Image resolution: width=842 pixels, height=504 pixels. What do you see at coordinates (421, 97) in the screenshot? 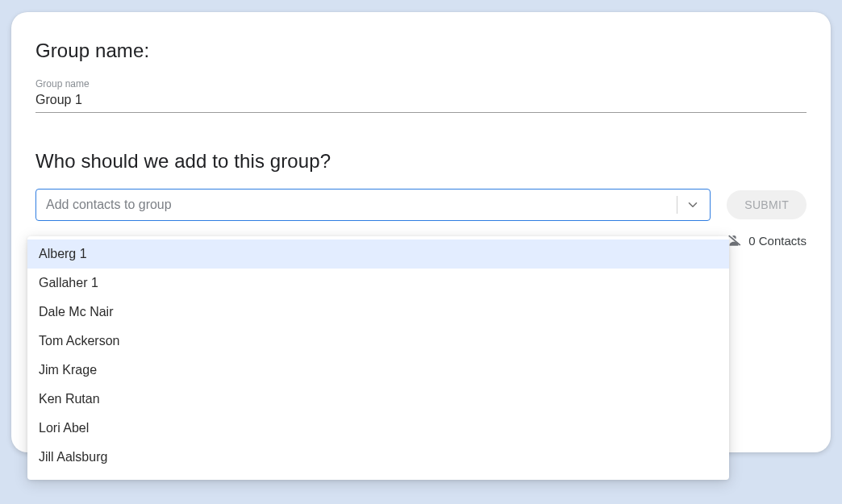
I see `group-name-input` at bounding box center [421, 97].